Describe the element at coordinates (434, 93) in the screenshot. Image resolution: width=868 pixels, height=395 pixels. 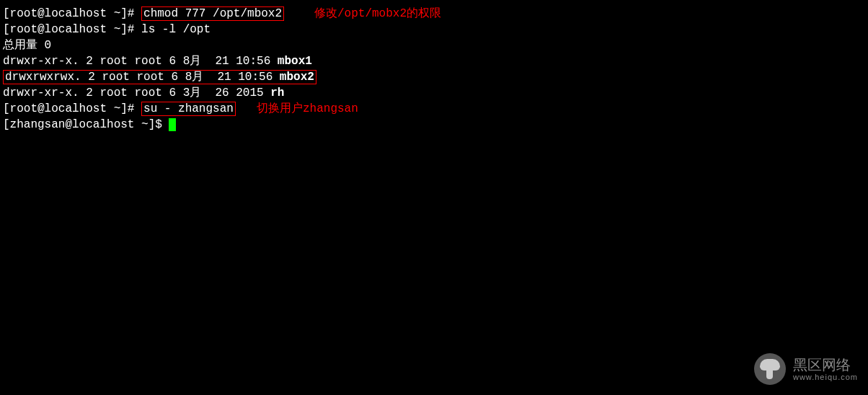
I see `terminal-line-6: drwxr-xr-x. 2 root root 6 3月 26 2015 rh` at that location.